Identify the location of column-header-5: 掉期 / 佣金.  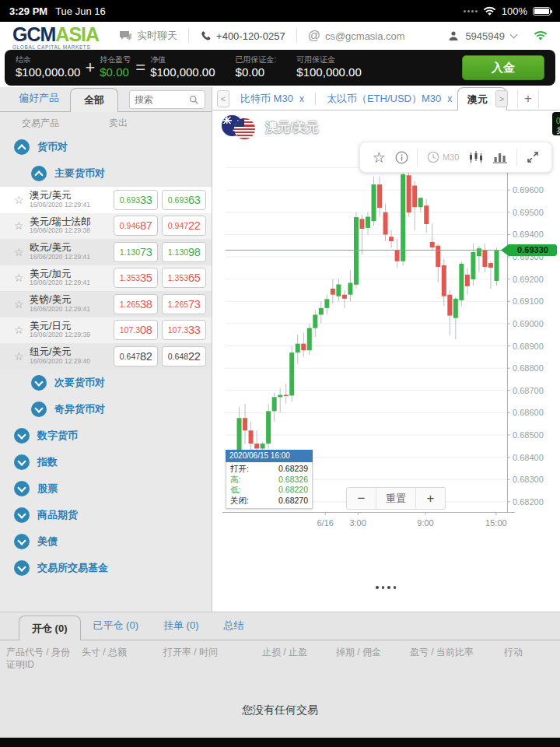
(373, 658).